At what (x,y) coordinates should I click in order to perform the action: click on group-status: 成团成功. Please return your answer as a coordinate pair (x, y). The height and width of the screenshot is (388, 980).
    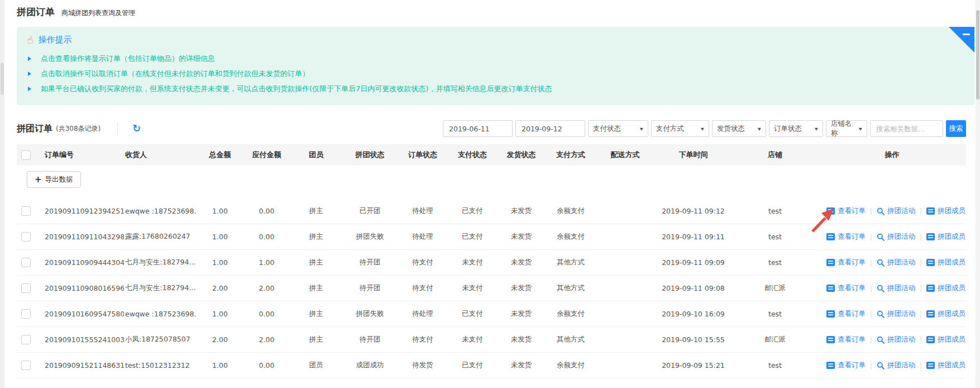
    Looking at the image, I should click on (370, 366).